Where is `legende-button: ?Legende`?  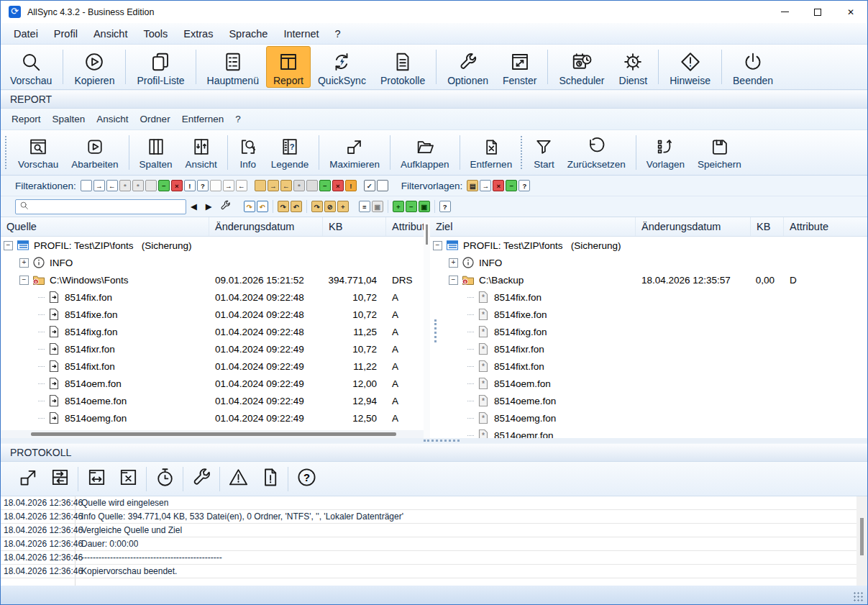 legende-button: ?Legende is located at coordinates (291, 153).